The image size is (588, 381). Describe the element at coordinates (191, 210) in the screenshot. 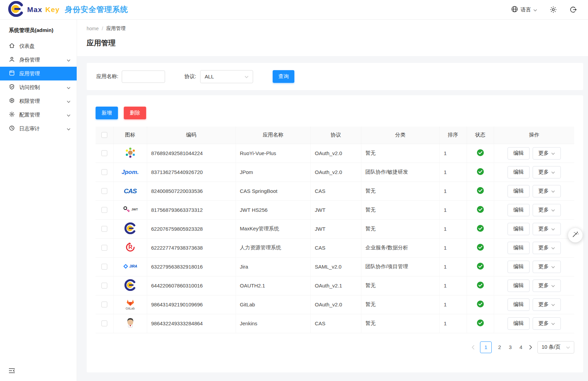

I see `app-code: 817568793663373312` at that location.